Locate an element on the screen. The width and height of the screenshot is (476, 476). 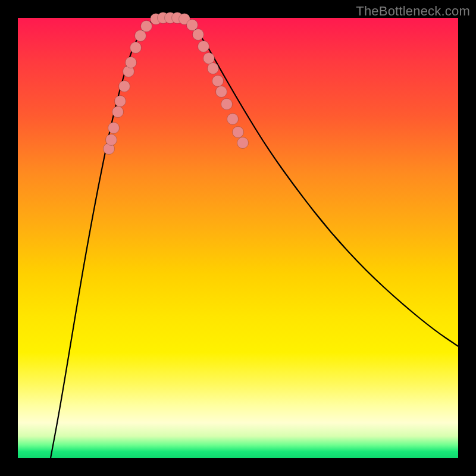
watermark-text: TheBottleneck.com is located at coordinates (413, 11).